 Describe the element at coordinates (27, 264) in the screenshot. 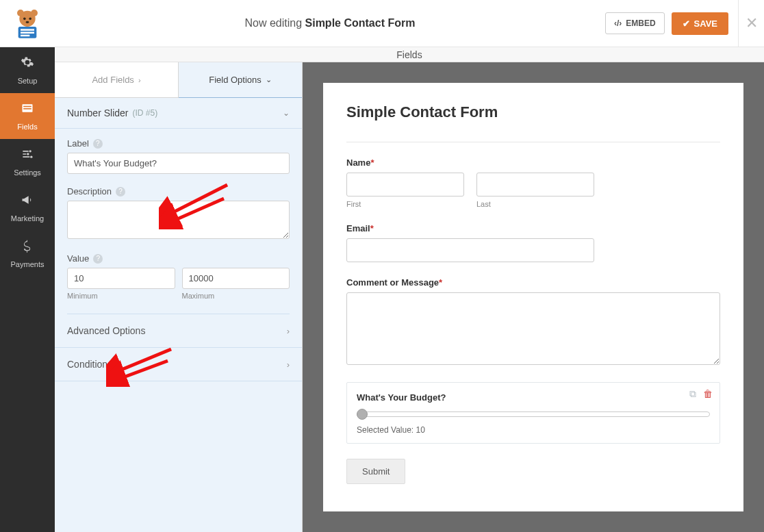

I see `sidebar-item-label: Payments` at that location.